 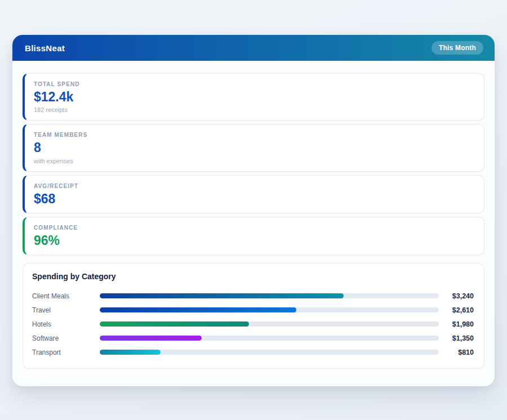 I want to click on chart-row: Travel$2,610, so click(x=253, y=310).